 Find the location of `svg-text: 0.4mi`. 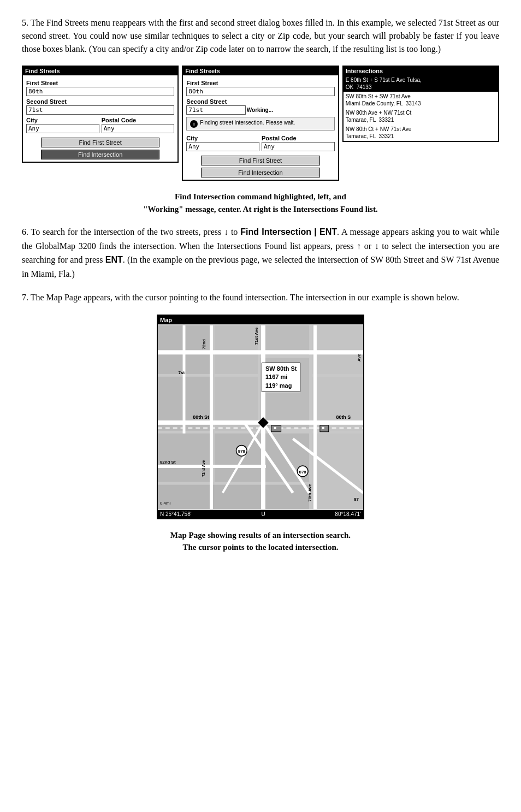

svg-text: 0.4mi is located at coordinates (165, 503).